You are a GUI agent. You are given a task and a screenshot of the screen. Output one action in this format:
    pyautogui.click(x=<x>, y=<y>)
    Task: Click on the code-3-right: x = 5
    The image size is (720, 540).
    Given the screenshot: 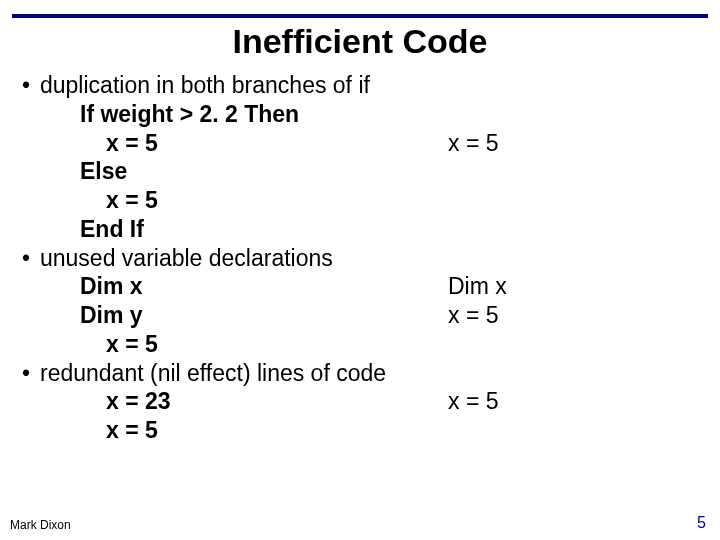 What is the action you would take?
    pyautogui.click(x=575, y=416)
    